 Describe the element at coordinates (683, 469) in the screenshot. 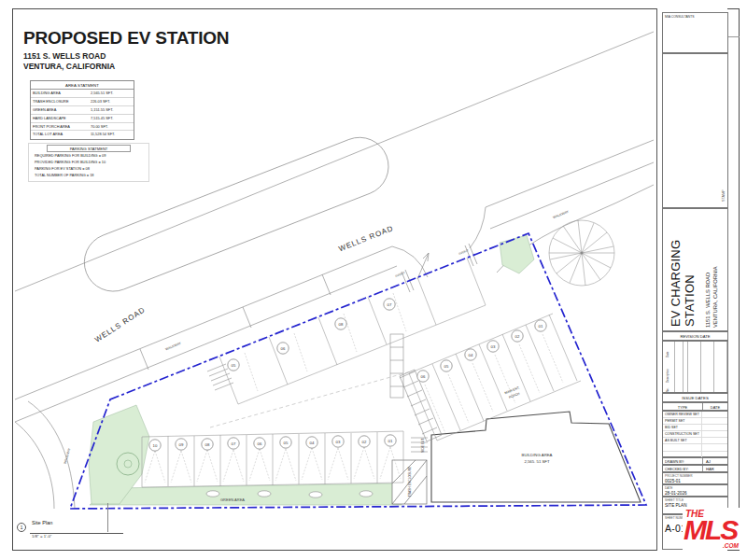

I see `checked-by-label: CHECKED BY:` at that location.